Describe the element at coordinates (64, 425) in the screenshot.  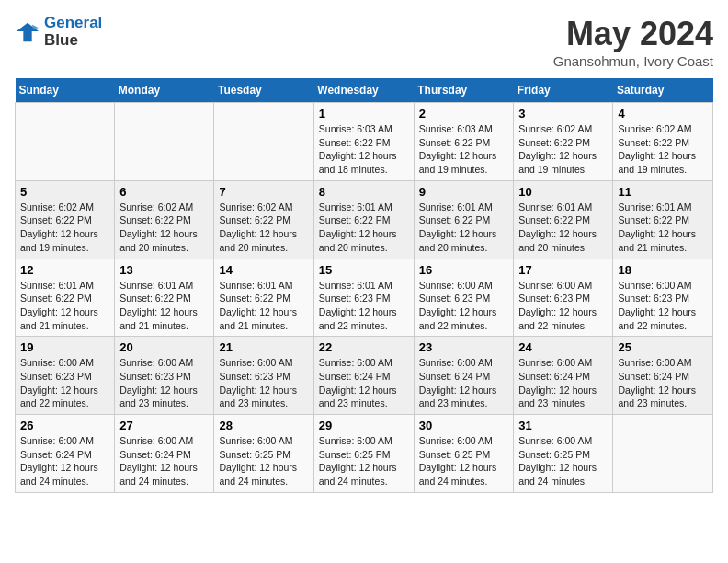
I see `day-number: 26` at that location.